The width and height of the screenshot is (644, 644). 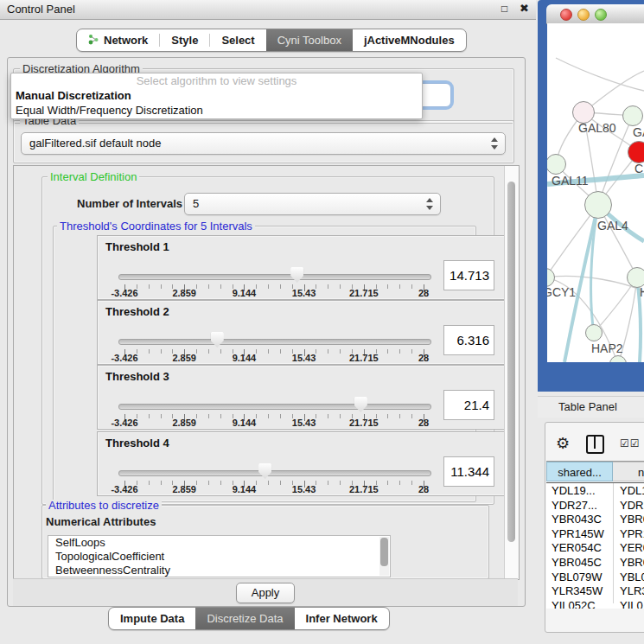 I want to click on threshold-title: Threshold 4, so click(x=137, y=443).